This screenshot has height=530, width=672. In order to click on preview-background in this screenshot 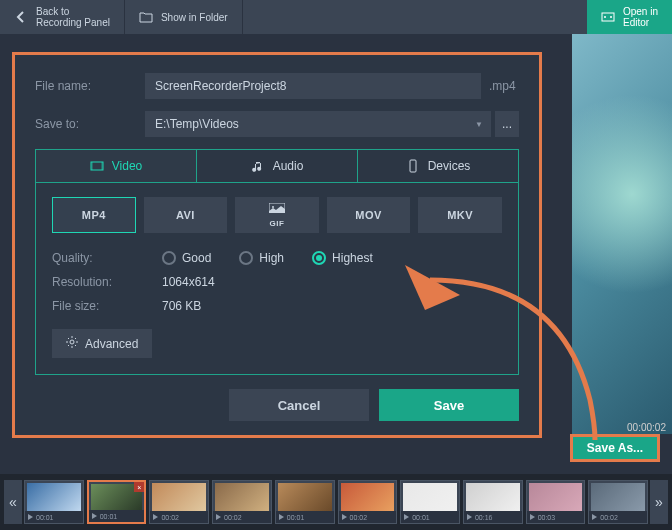, I will do `click(622, 234)`.